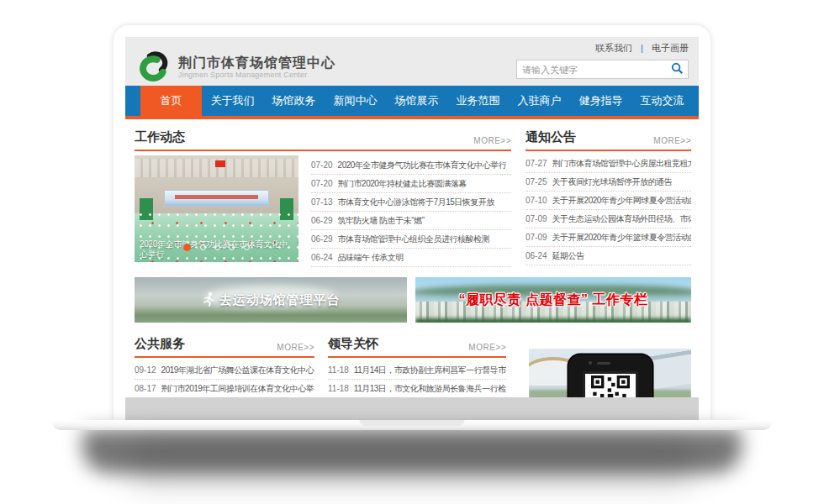 This screenshot has width=824, height=504. What do you see at coordinates (540, 101) in the screenshot?
I see `nav-item-merchants: 入驻商户` at bounding box center [540, 101].